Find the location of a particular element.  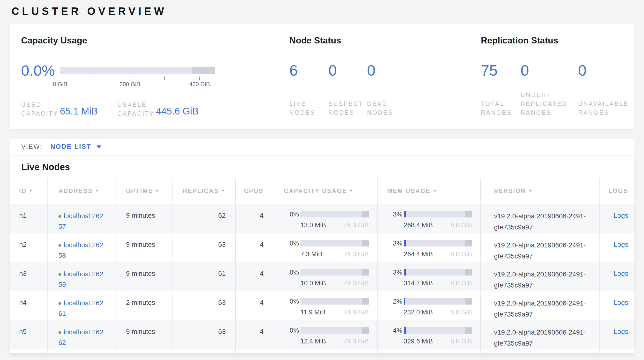

mem-used-value: 314.7 MiB is located at coordinates (418, 283).